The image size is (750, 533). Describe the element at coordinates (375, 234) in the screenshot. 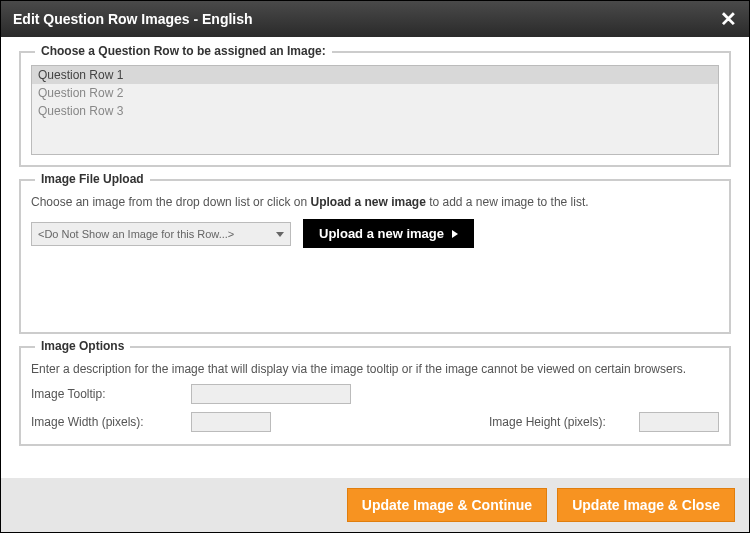

I see `upload-controls-row: <Do Not Show an Image for this Row...> U…` at that location.